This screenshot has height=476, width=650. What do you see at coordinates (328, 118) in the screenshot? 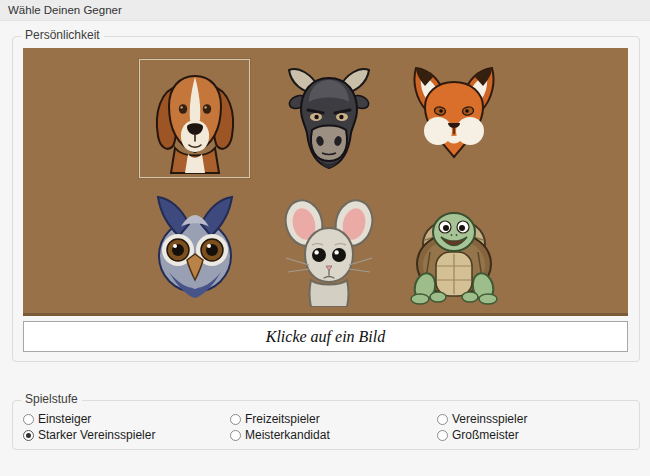
I see `animal-option-bull` at bounding box center [328, 118].